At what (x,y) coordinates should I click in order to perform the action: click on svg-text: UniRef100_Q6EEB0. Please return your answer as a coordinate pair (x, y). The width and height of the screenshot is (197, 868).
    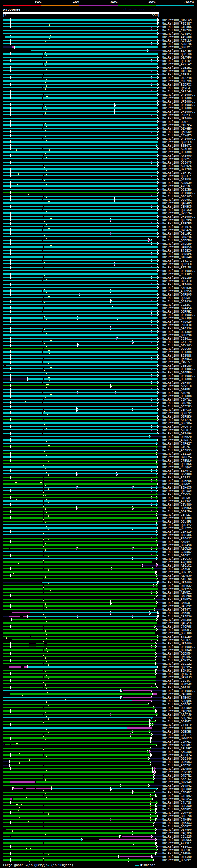
    Looking at the image, I should click on (177, 241).